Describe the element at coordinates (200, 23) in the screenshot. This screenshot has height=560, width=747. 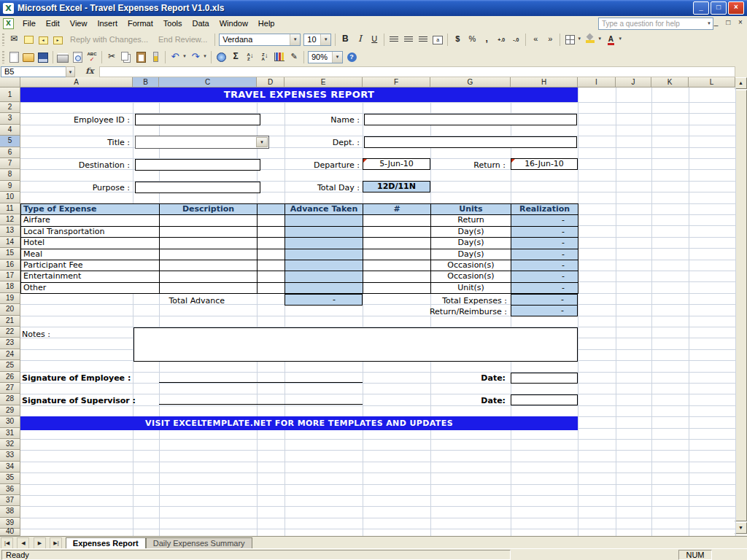
I see `menu-data: Data` at that location.